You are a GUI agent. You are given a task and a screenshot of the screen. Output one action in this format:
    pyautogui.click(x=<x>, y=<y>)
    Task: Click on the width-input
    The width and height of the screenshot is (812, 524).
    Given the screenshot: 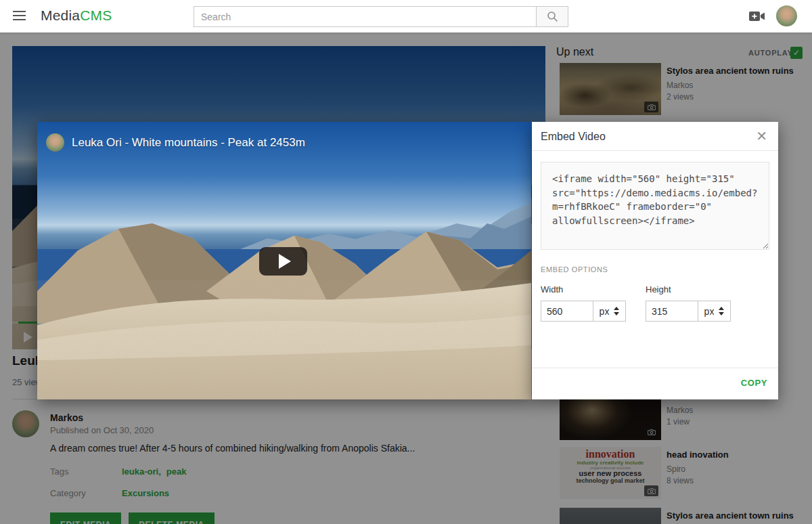 What is the action you would take?
    pyautogui.click(x=567, y=311)
    